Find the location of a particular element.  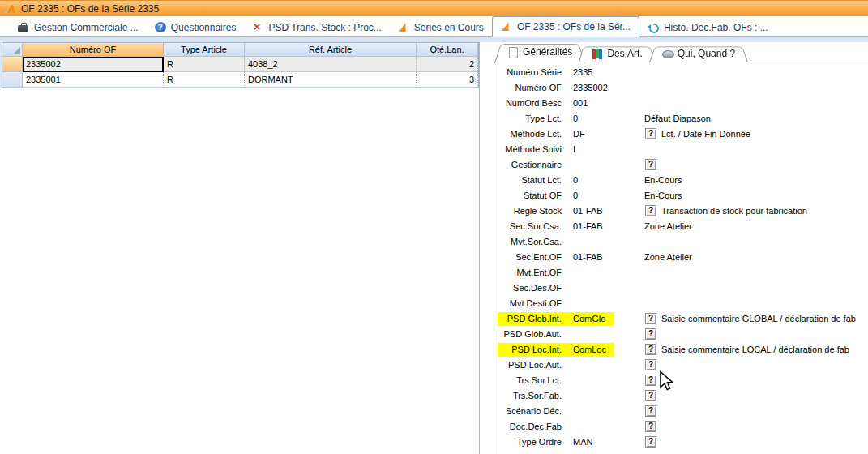

main-tab: OF 2335 : OFs de la Sér... is located at coordinates (566, 27).